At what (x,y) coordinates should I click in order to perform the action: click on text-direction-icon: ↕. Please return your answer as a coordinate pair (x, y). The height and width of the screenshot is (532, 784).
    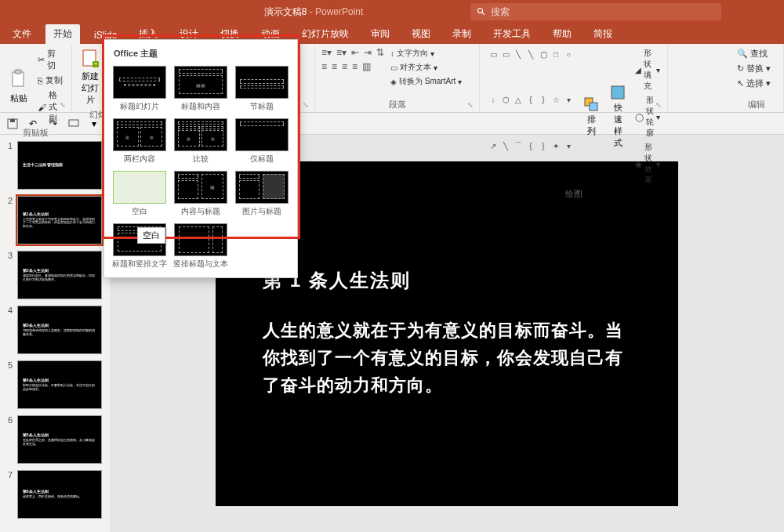
    Looking at the image, I should click on (392, 53).